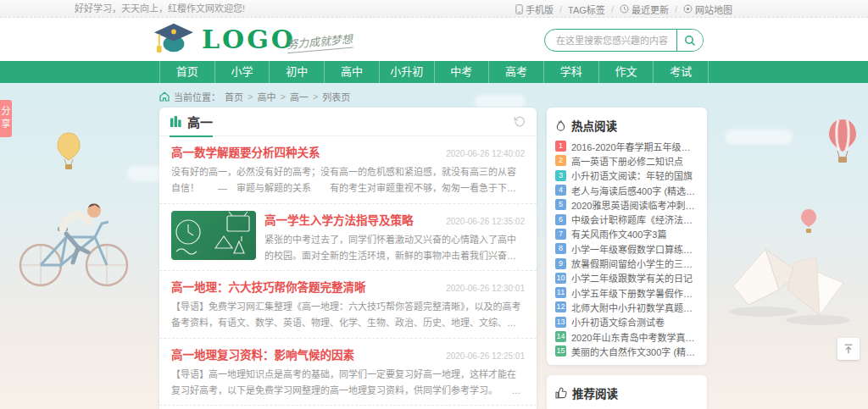 The height and width of the screenshot is (409, 868). What do you see at coordinates (339, 219) in the screenshot?
I see `article-title-link: 高一学生入学方法指导及策略` at bounding box center [339, 219].